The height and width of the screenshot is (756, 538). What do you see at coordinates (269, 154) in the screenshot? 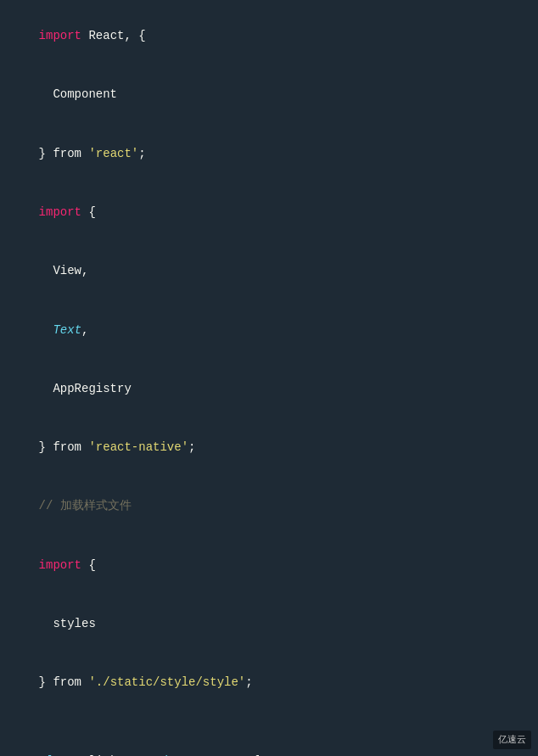
I see `code-line: } from 'react';` at bounding box center [269, 154].